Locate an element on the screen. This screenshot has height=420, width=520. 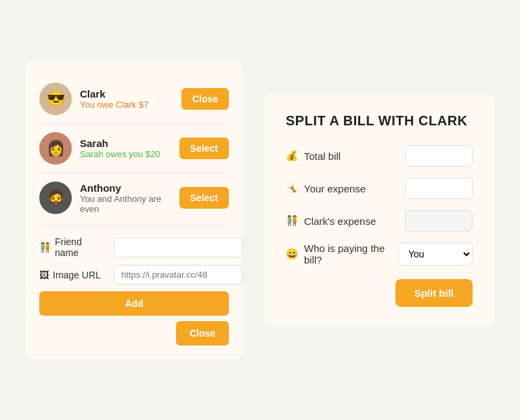
friend-name-label-text: Friend name is located at coordinates (81, 247).